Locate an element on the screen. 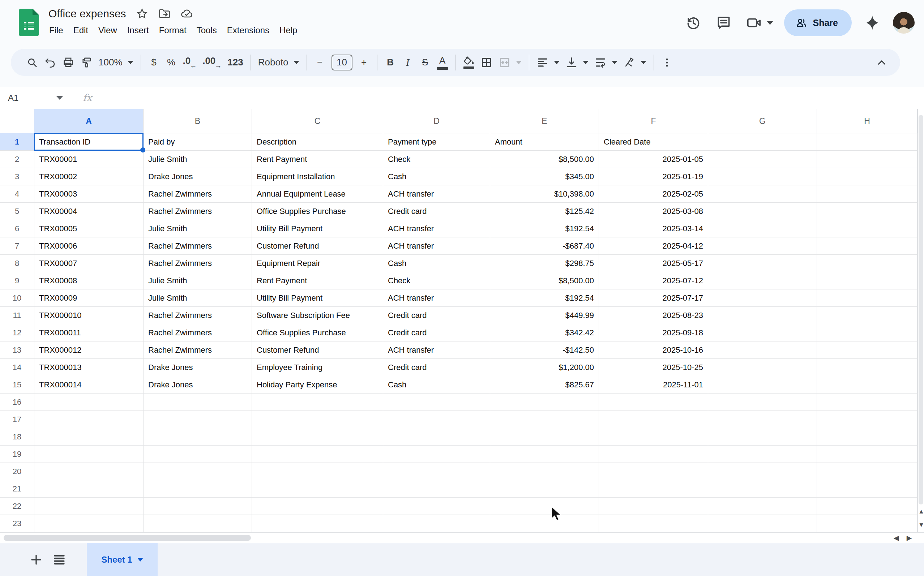 The image size is (924, 576). strikethrough-button: S is located at coordinates (425, 62).